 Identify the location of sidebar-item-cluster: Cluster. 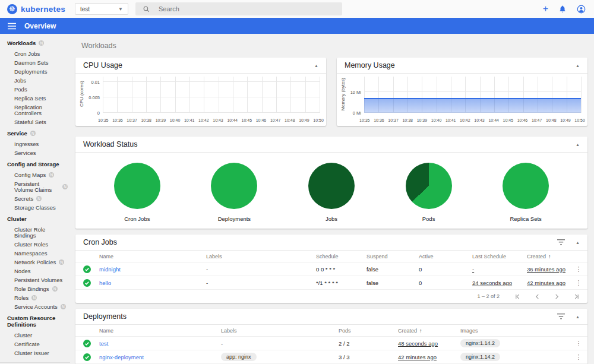
(35, 335).